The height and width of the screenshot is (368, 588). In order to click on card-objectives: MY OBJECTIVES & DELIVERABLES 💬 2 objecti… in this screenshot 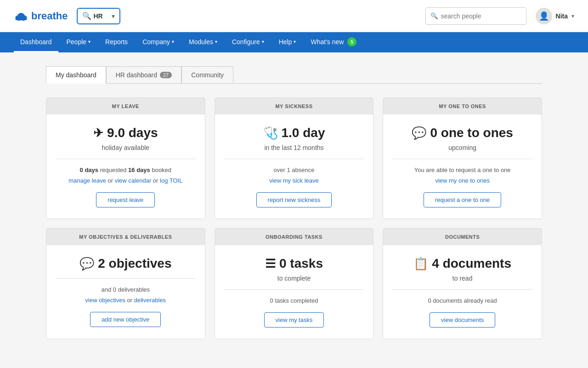, I will do `click(126, 283)`.